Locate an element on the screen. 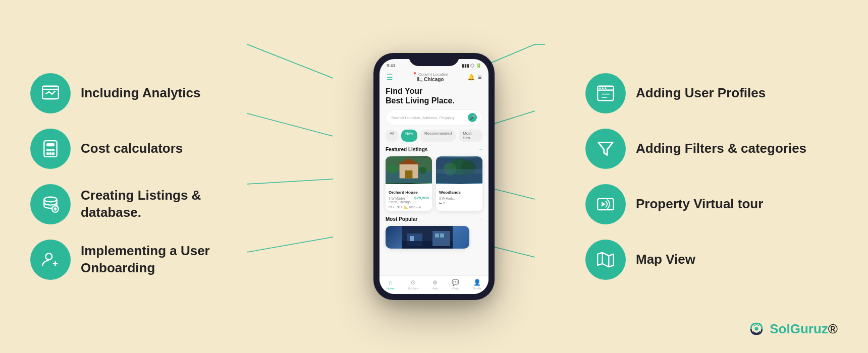  database-icon-circle is located at coordinates (50, 204).